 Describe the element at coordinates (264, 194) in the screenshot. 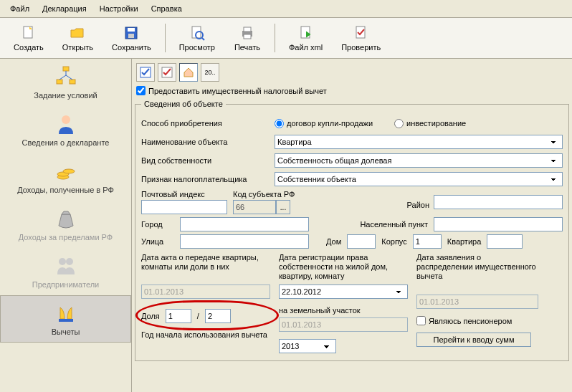

I see `subject-code-label: Код субъекта РФ` at that location.